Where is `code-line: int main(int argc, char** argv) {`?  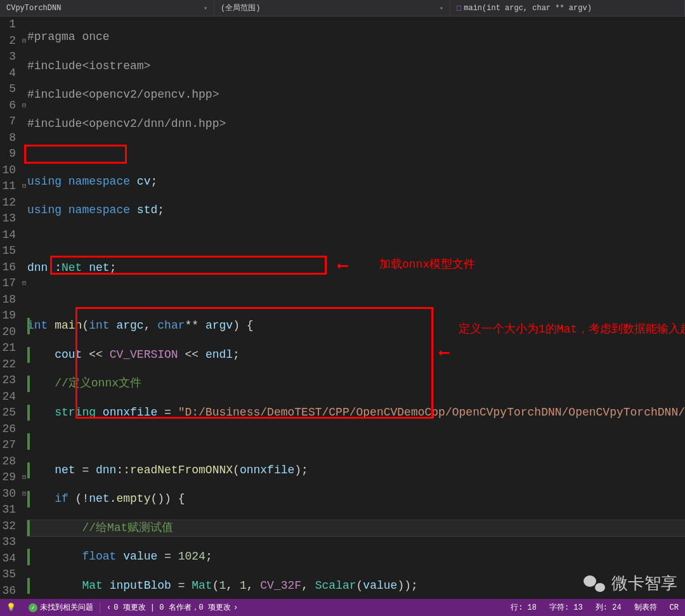 code-line: int main(int argc, char** argv) { is located at coordinates (356, 326).